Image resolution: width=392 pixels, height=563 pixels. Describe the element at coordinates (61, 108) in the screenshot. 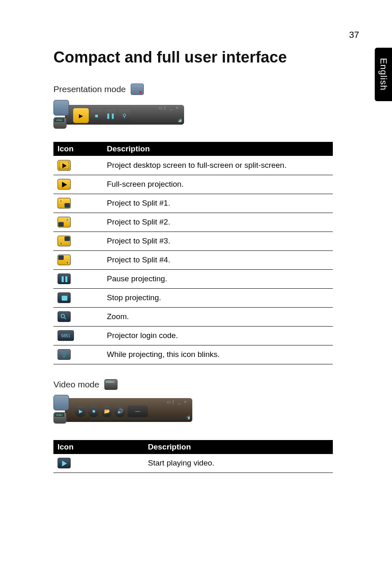

I see `toolbar-drag-tab` at that location.